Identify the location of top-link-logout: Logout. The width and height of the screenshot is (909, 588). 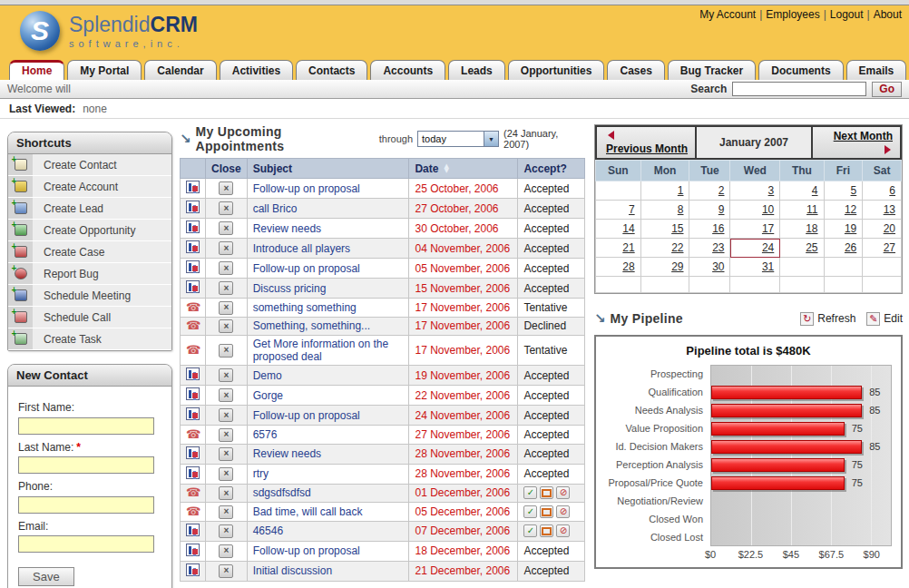
(847, 15).